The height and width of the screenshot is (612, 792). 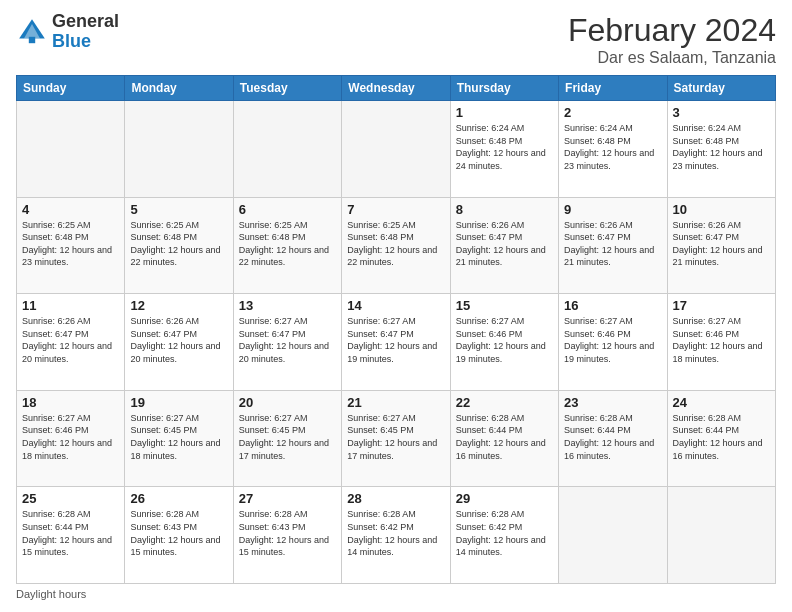 What do you see at coordinates (612, 147) in the screenshot?
I see `day-info: Sunrise: 6:24 AM Sunset: 6:48 PM Dayligh…` at bounding box center [612, 147].